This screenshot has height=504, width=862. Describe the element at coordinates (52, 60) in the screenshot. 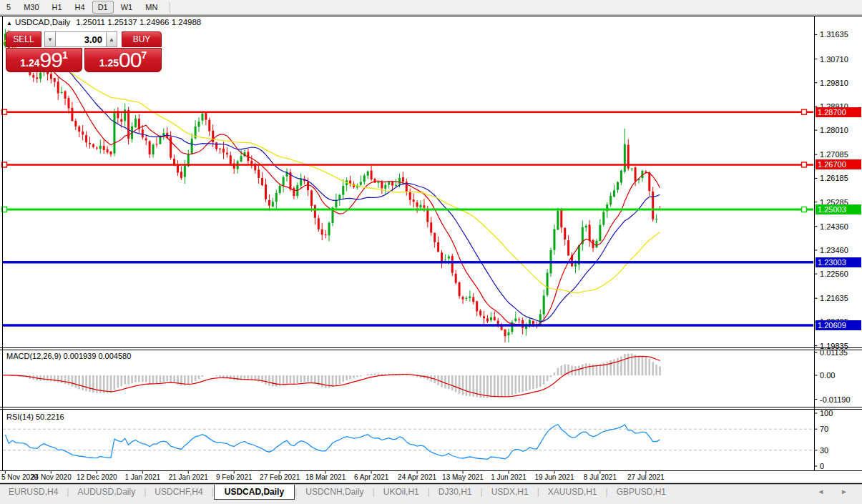

I see `bid-big-digits: 99` at that location.